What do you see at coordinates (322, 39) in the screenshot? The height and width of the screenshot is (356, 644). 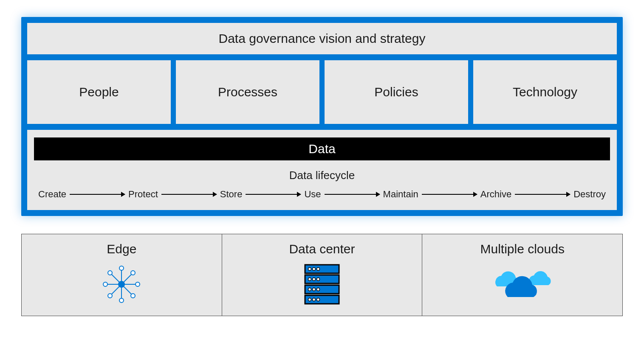 I see `vision-strategy-bar: Data governance vision and strategy` at bounding box center [322, 39].